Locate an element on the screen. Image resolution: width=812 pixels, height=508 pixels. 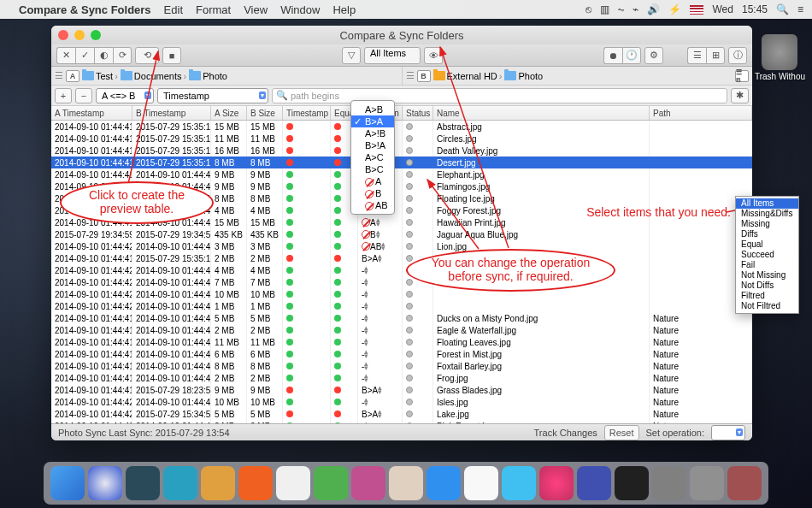
path-a-nav-icon: ☰ is located at coordinates (59, 75).